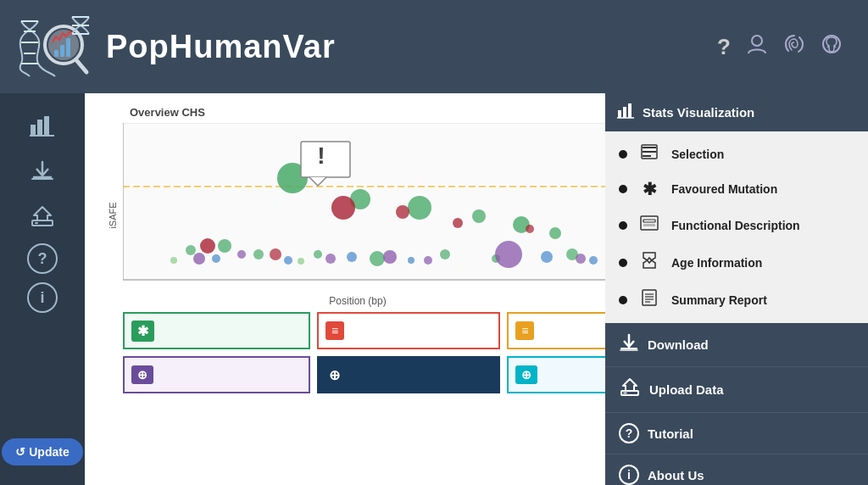 The image size is (868, 485). Describe the element at coordinates (42, 298) in the screenshot. I see `sidebar-info-icon: i` at that location.